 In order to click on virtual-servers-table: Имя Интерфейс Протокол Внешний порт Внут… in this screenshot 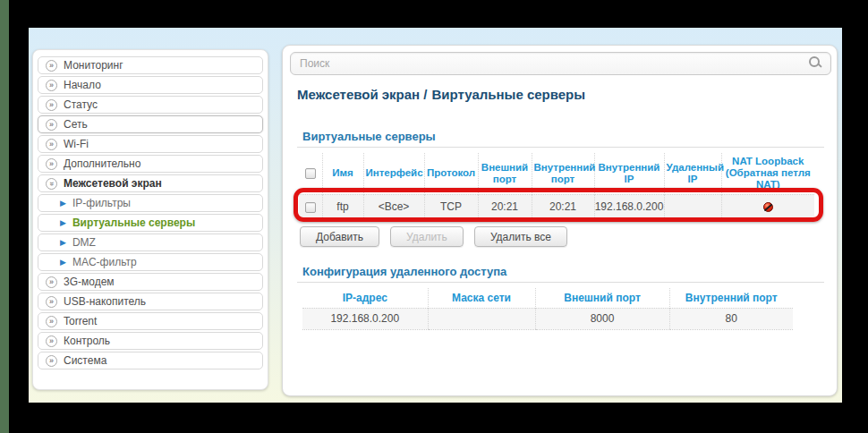, I will do `click(557, 186)`.